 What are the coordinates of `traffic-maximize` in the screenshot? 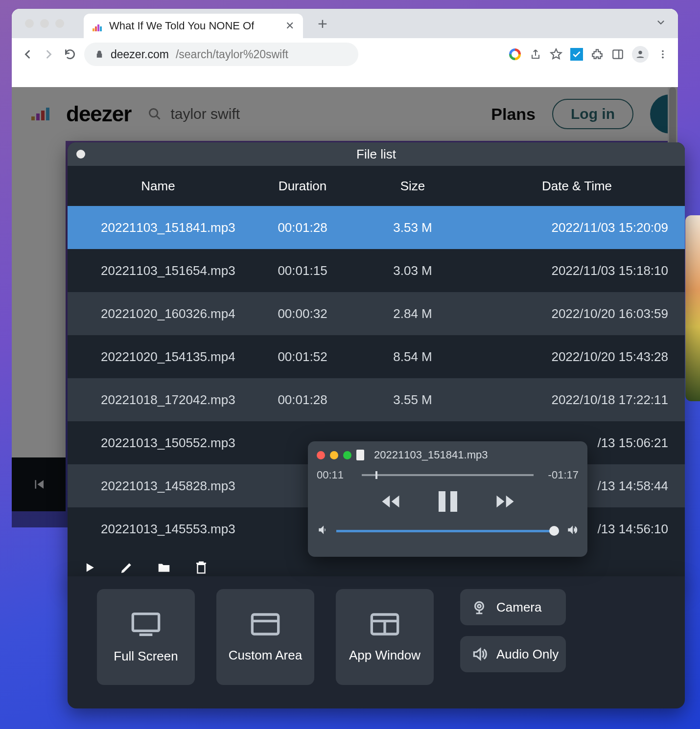 It's located at (60, 23).